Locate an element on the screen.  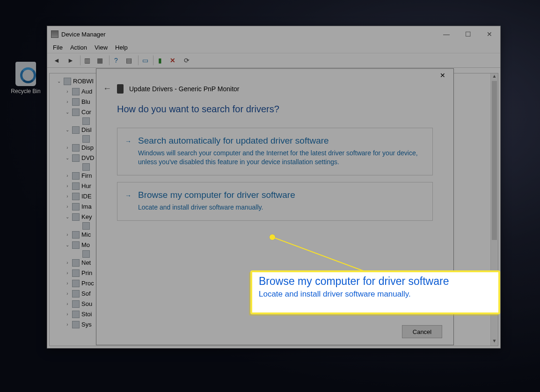
menu-help: Help is located at coordinates (122, 48).